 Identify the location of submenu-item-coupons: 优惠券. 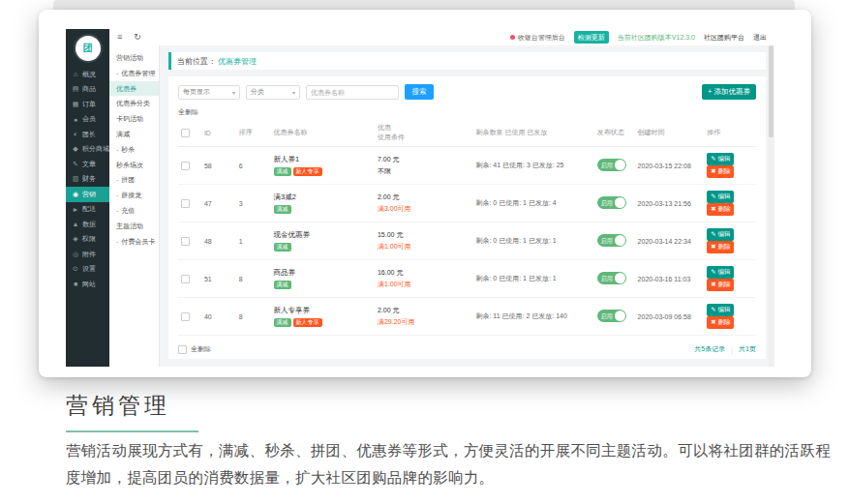
(134, 89).